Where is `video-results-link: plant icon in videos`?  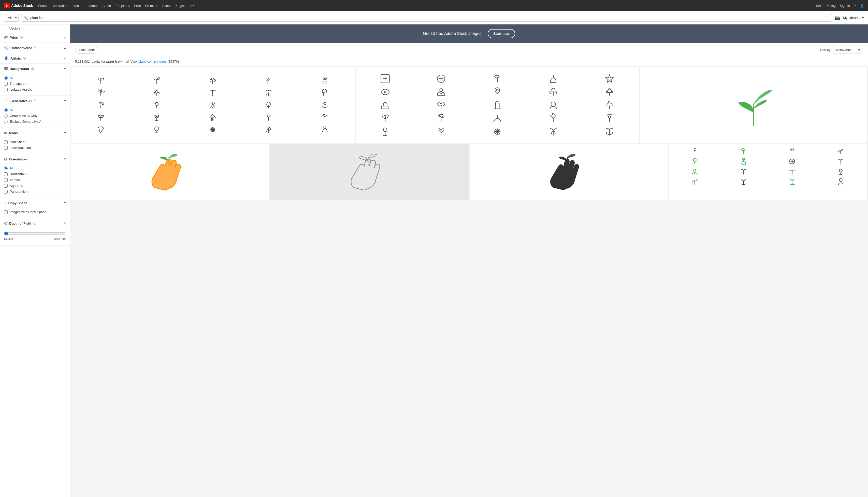
video-results-link: plant icon in videos is located at coordinates (153, 61).